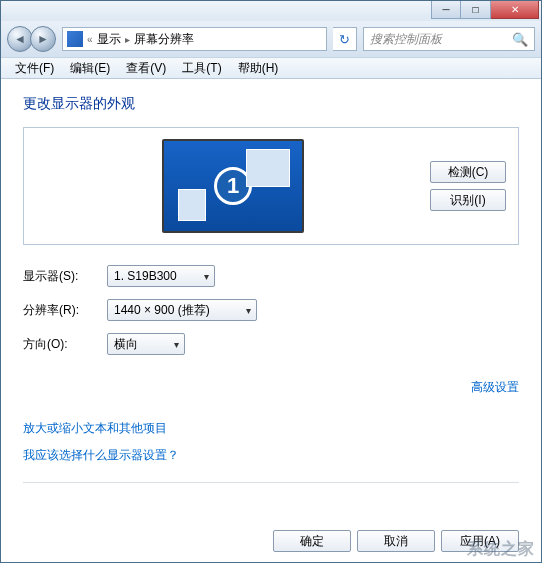  What do you see at coordinates (468, 186) in the screenshot?
I see `preview-side-buttons: 检测(C) 识别(I)` at bounding box center [468, 186].